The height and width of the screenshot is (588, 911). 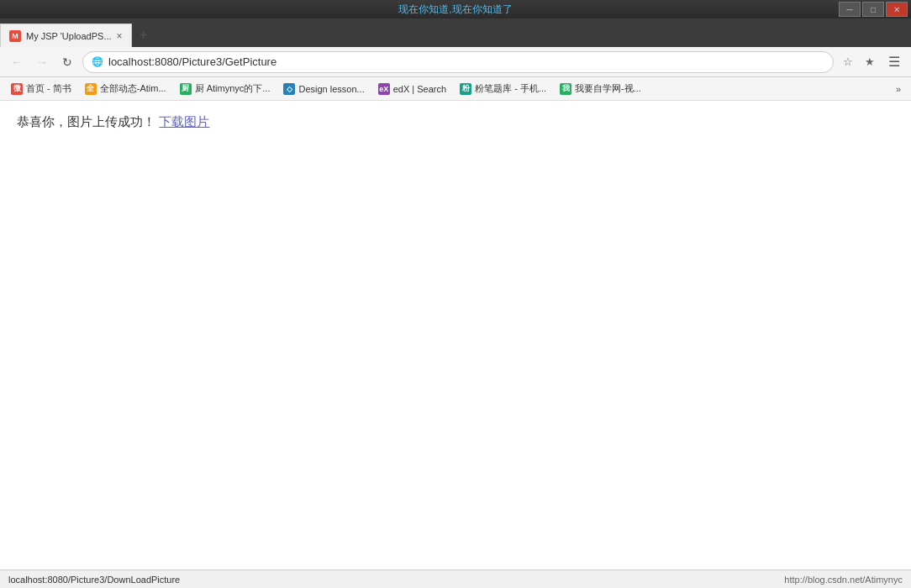 I want to click on status-right-text: http://blog.csdn.net/Atimynyc, so click(x=844, y=580).